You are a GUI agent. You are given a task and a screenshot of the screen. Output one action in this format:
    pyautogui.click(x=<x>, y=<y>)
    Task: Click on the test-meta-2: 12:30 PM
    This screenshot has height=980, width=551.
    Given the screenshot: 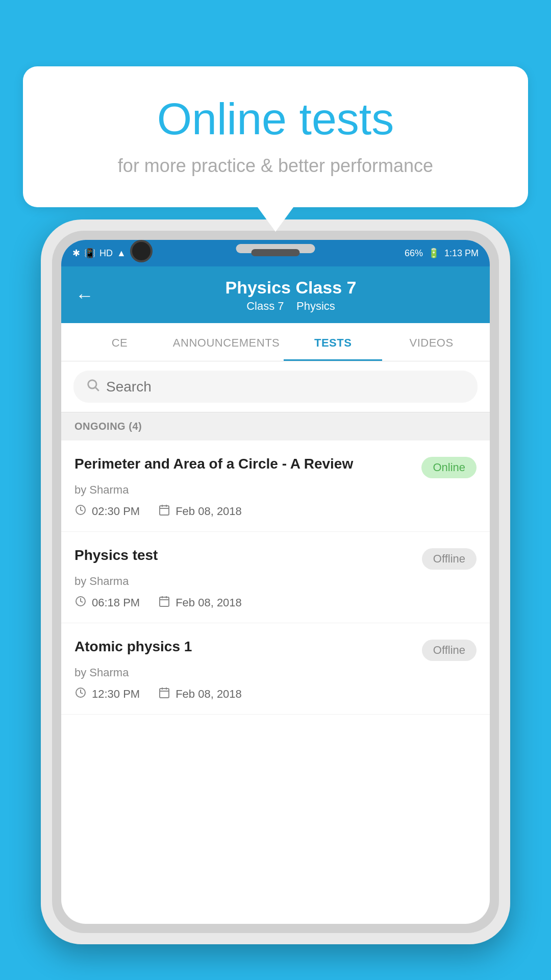 What is the action you would take?
    pyautogui.click(x=276, y=694)
    